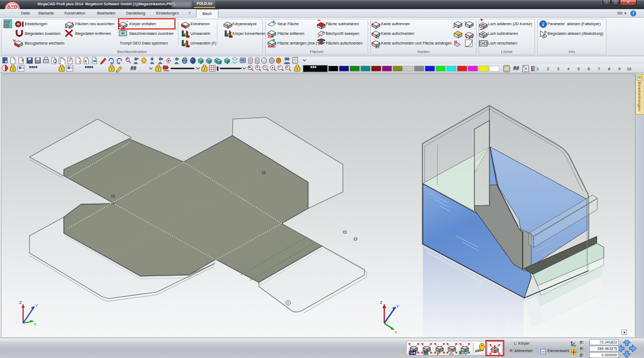 The width and height of the screenshot is (644, 358). Describe the element at coordinates (543, 25) in the screenshot. I see `svg-text: i` at that location.